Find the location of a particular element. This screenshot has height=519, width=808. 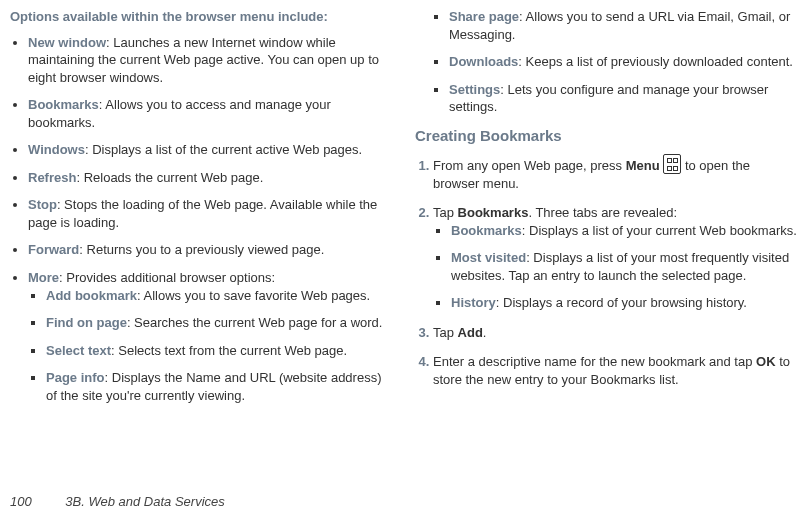

desc: : Searches the current Web page for a wo… is located at coordinates (255, 322).